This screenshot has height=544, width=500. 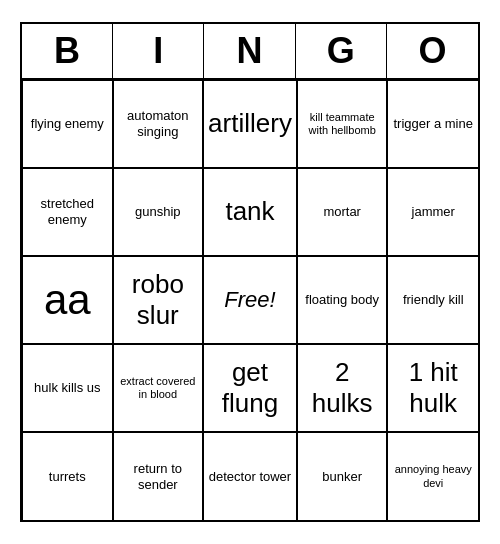 What do you see at coordinates (342, 51) in the screenshot?
I see `header-letter: G` at bounding box center [342, 51].